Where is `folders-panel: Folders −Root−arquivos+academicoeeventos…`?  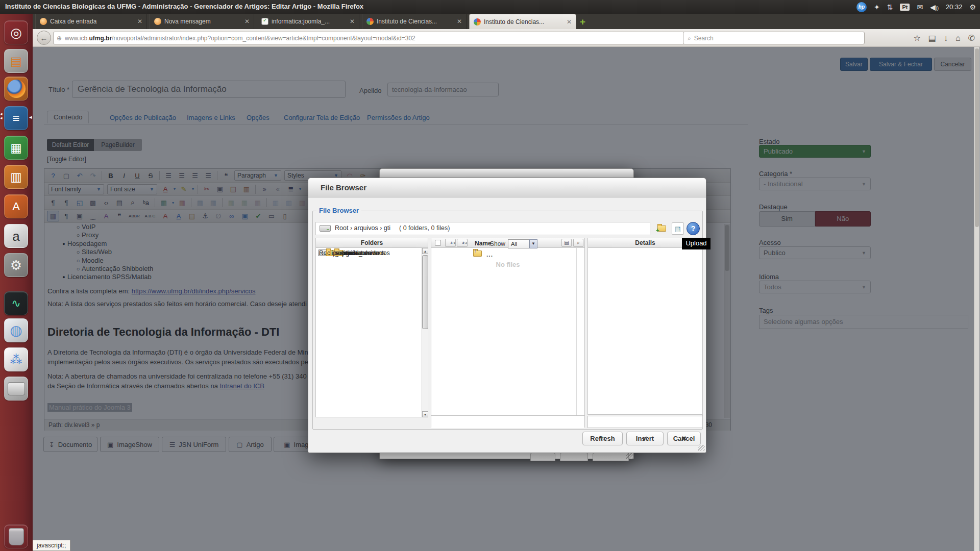
folders-panel: Folders −Root−arquivos+academicoeeventos… is located at coordinates (372, 328).